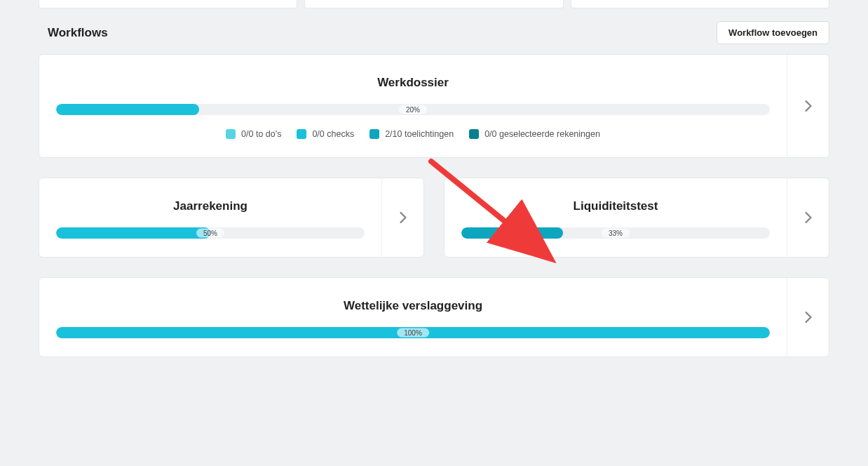  Describe the element at coordinates (210, 218) in the screenshot. I see `card-body: Jaarrekening 50%` at that location.